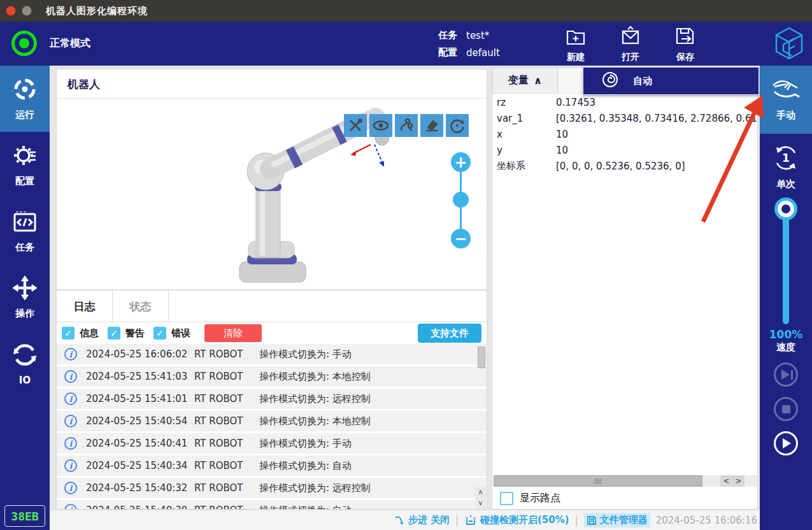 This screenshot has height=530, width=812. What do you see at coordinates (25, 231) in the screenshot?
I see `sidebar-item-task: 任务` at bounding box center [25, 231].